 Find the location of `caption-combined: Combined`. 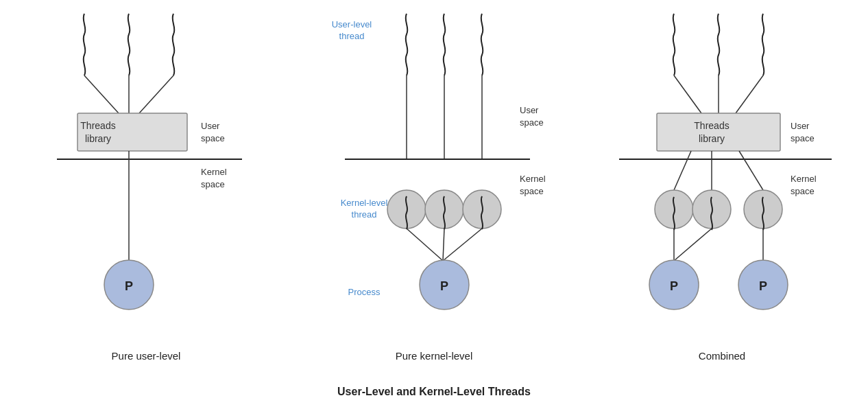

caption-combined: Combined is located at coordinates (722, 360).